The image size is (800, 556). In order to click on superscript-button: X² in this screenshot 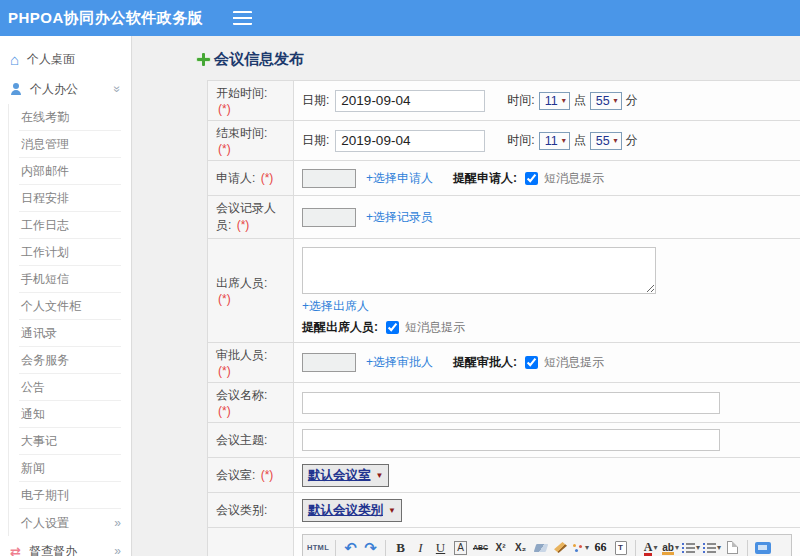, I will do `click(500, 547)`.